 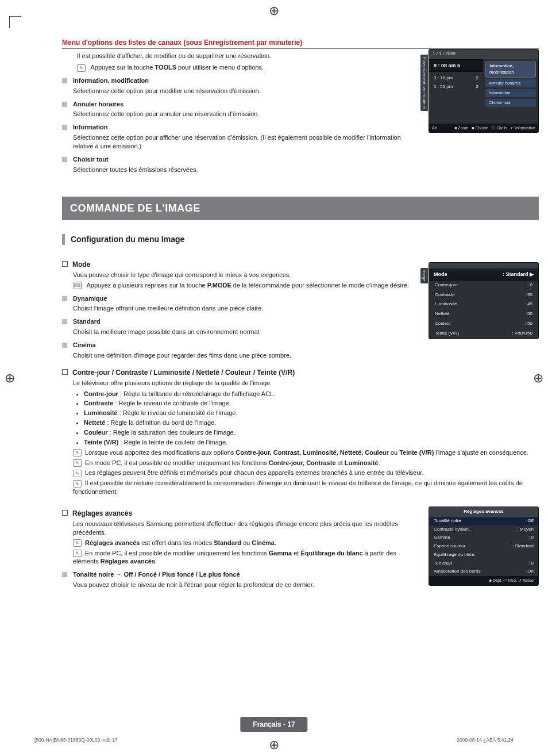 What do you see at coordinates (528, 324) in the screenshot?
I see `osd2-p4b: : 50` at bounding box center [528, 324].